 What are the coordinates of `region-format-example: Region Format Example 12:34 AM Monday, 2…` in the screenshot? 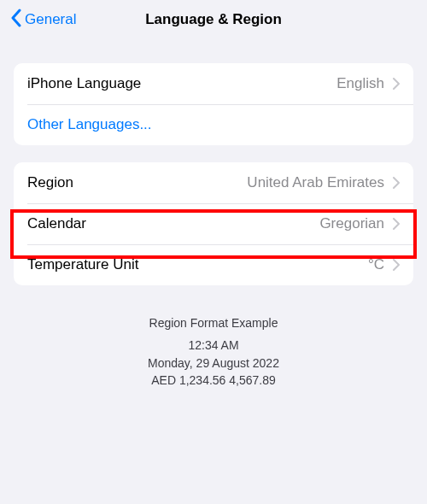 It's located at (214, 352).